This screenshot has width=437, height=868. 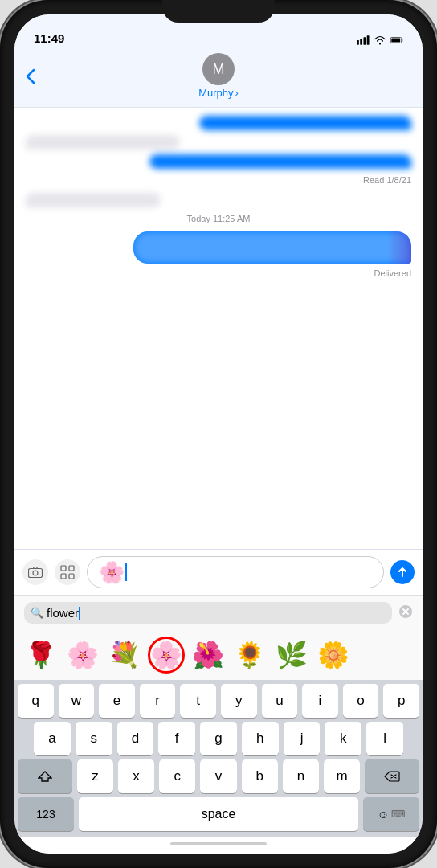 What do you see at coordinates (218, 79) in the screenshot?
I see `nav-bar: M Murphy ›` at bounding box center [218, 79].